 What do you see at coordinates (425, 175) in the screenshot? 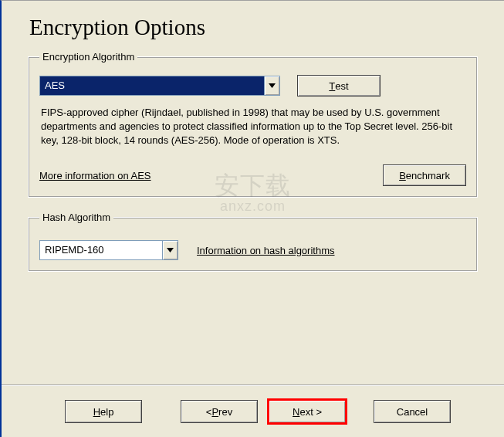
I see `benchmark-button: Benchmark` at bounding box center [425, 175].